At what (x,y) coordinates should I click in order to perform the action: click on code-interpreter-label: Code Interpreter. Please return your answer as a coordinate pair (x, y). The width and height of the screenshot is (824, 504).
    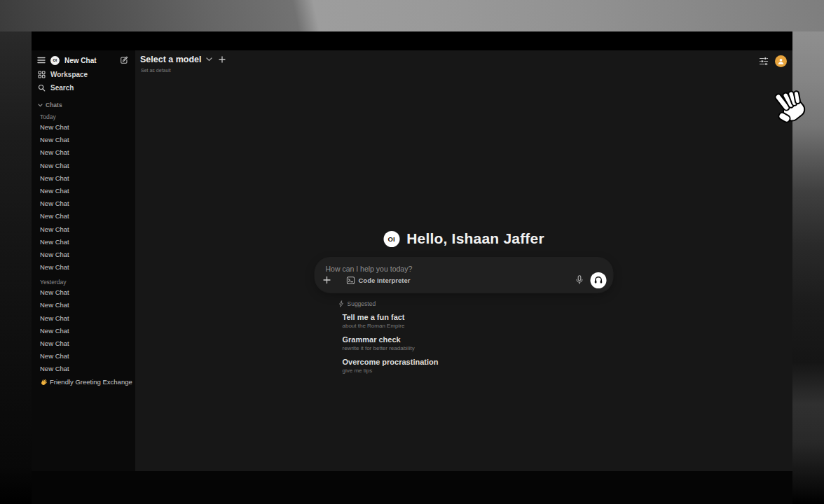
    Looking at the image, I should click on (385, 280).